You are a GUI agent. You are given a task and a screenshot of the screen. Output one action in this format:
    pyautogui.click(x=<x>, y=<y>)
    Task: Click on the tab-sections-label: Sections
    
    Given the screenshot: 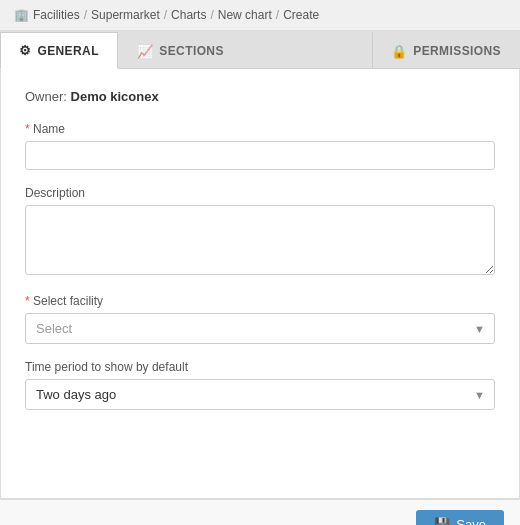 What is the action you would take?
    pyautogui.click(x=192, y=51)
    